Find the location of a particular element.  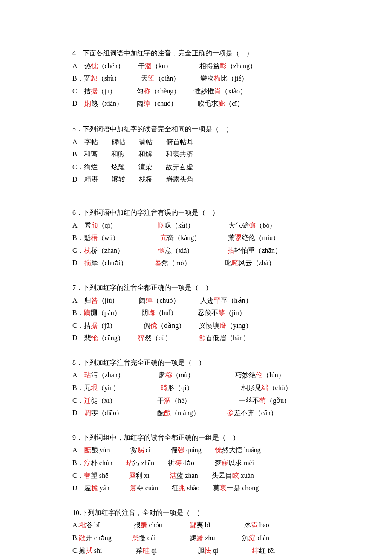

q8-opt-d: D．凋零（diāo） 酝酿（niàng） 参差不齐（cān） is located at coordinates (232, 413).